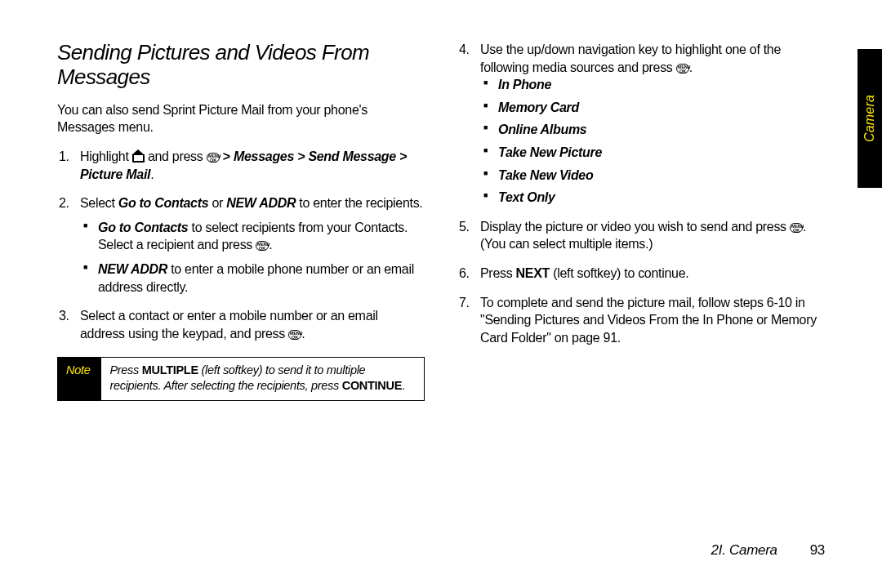  I want to click on media-item: Online Albums, so click(660, 130).